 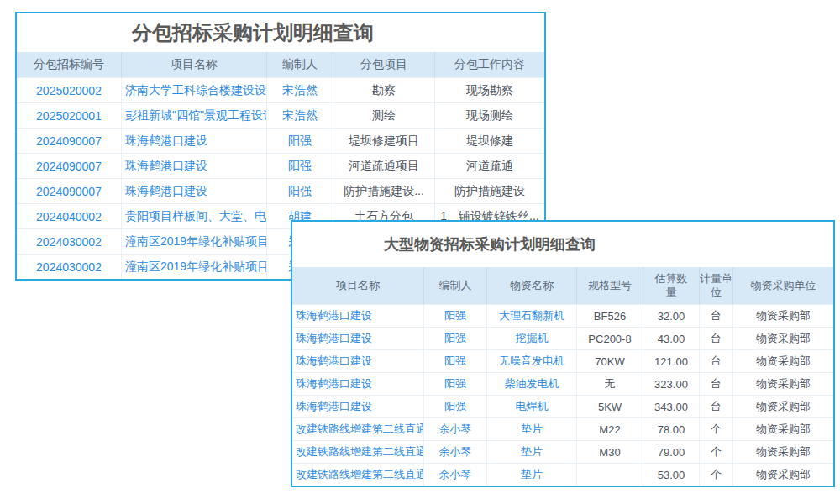 I want to click on cell-work-content: 堤坝修建, so click(x=490, y=141).